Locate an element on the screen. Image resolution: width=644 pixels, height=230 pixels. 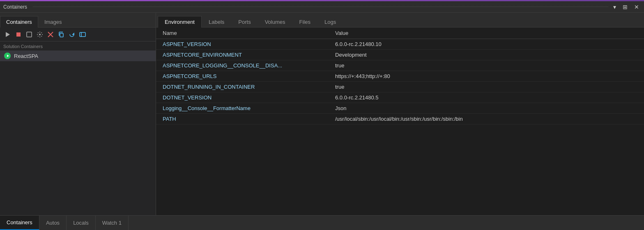
title-text: Containers is located at coordinates (15, 7).